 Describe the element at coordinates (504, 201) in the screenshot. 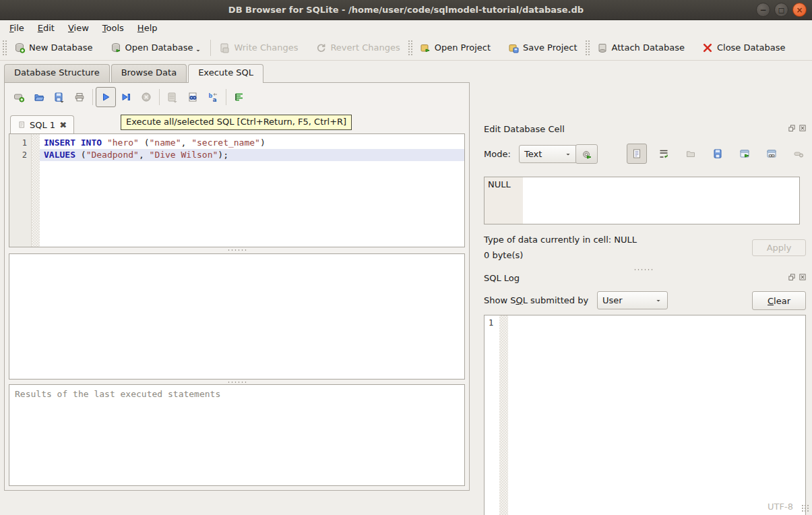

I see `cell-null-value: NULL` at that location.